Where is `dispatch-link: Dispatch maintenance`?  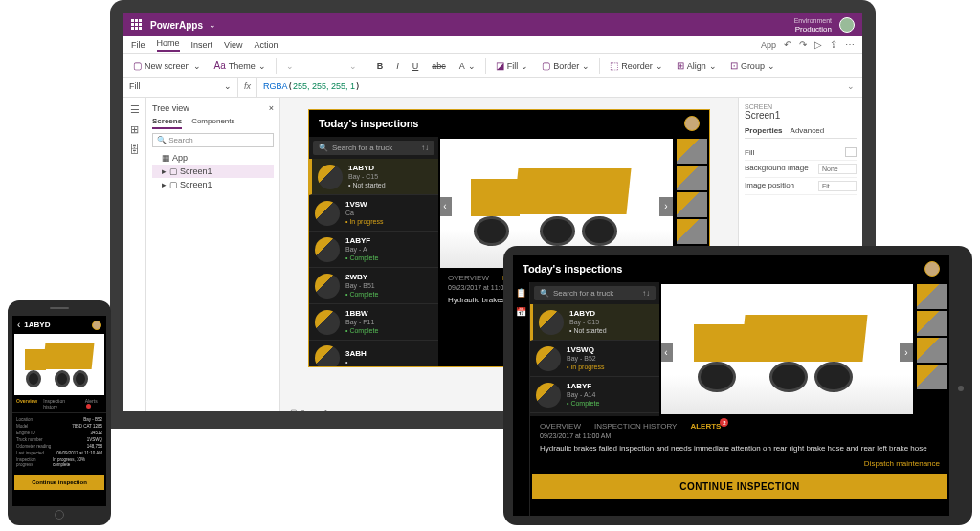 dispatch-link: Dispatch maintenance is located at coordinates (740, 467).